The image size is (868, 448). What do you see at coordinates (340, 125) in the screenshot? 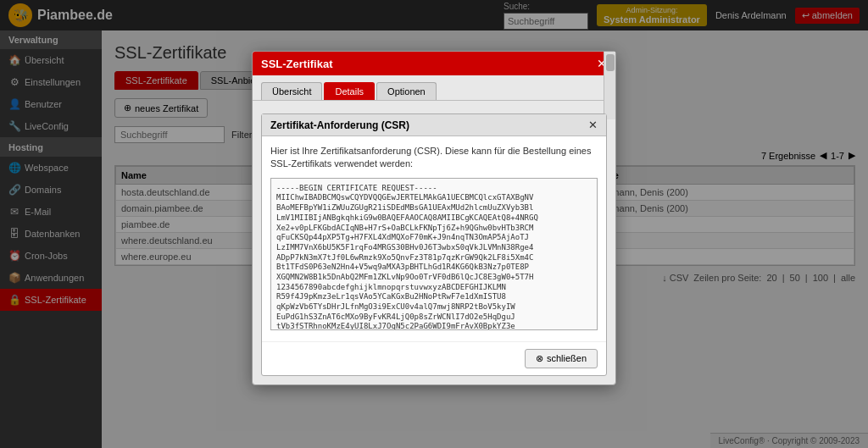
I see `modal-inner-title: Zertifikat-Anforderung (CSR)` at bounding box center [340, 125].